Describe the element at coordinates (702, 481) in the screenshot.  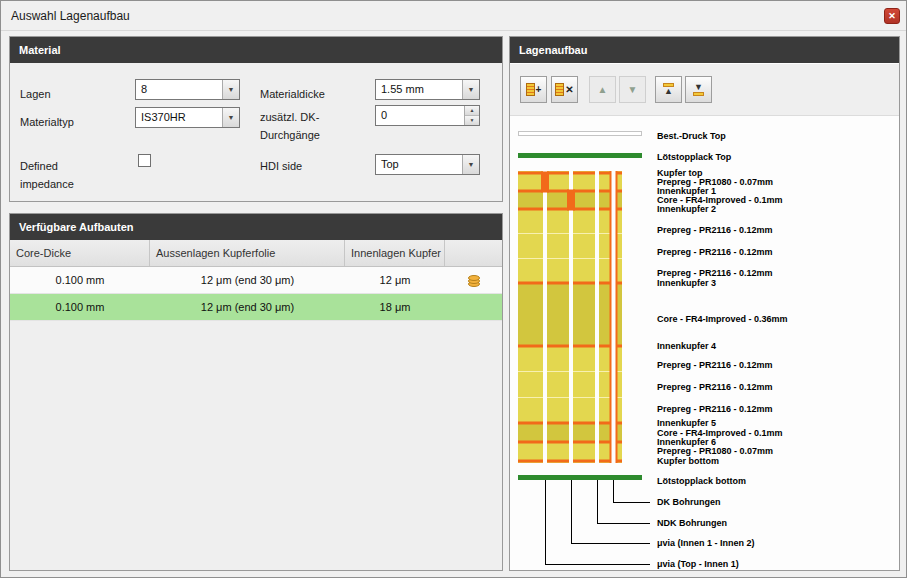
I see `layer-label: Lötstopplack bottom` at that location.